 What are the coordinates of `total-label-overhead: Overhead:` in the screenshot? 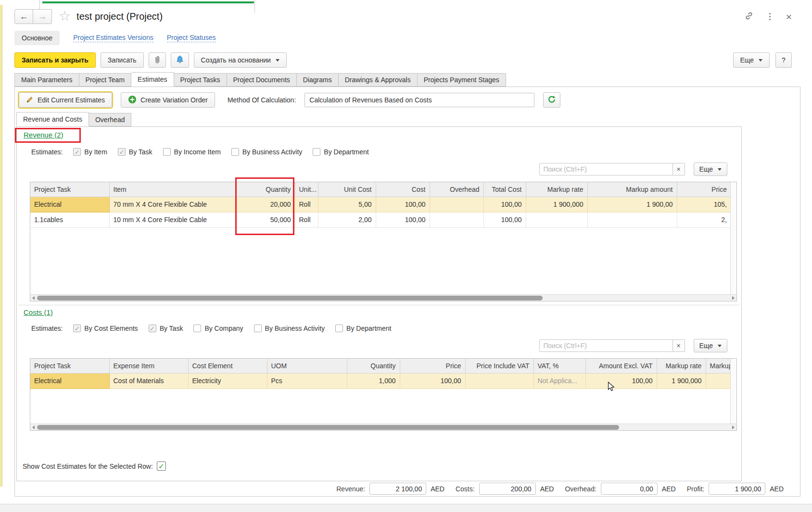 It's located at (580, 489).